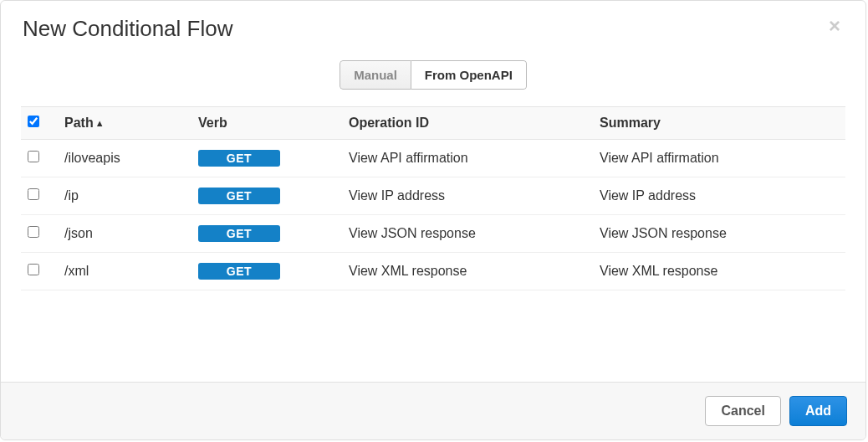 The image size is (868, 442). What do you see at coordinates (433, 159) in the screenshot?
I see `table-row: /iloveapis GET View API affirmation View…` at bounding box center [433, 159].